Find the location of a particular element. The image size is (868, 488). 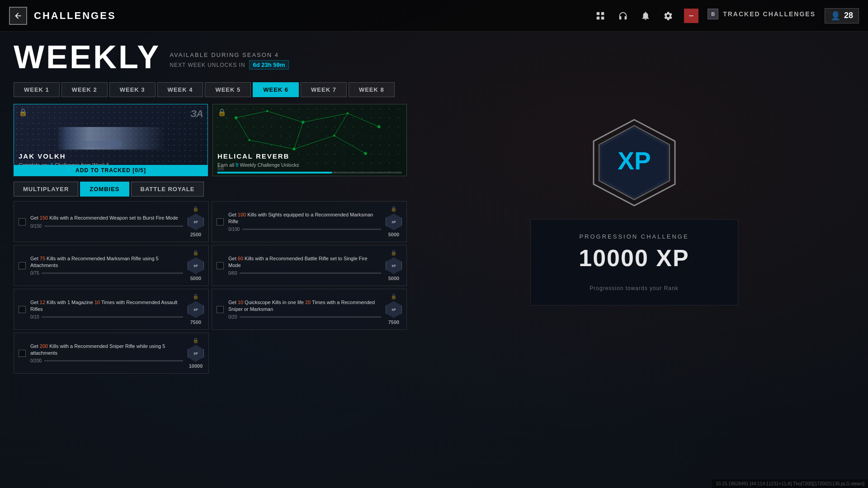

challenge-desc-7: Get 200 Kills with a Recommended Sniper … is located at coordinates (107, 350).